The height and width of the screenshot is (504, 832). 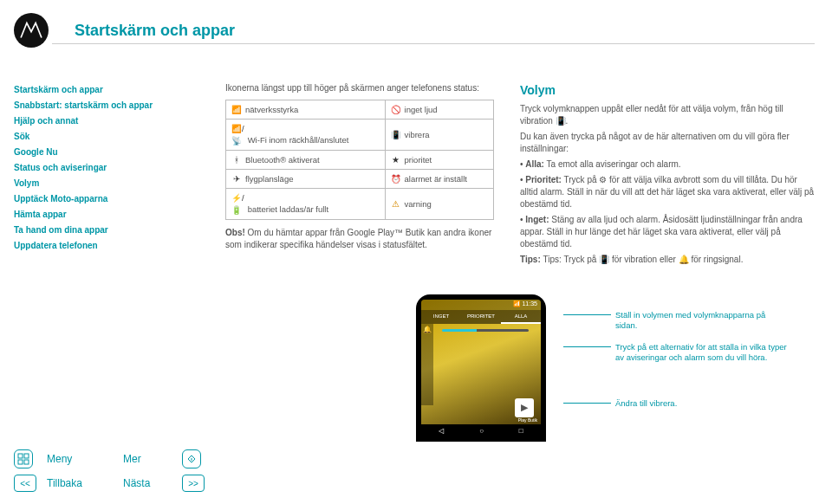 I want to click on signal-icon: 📶, so click(x=237, y=109).